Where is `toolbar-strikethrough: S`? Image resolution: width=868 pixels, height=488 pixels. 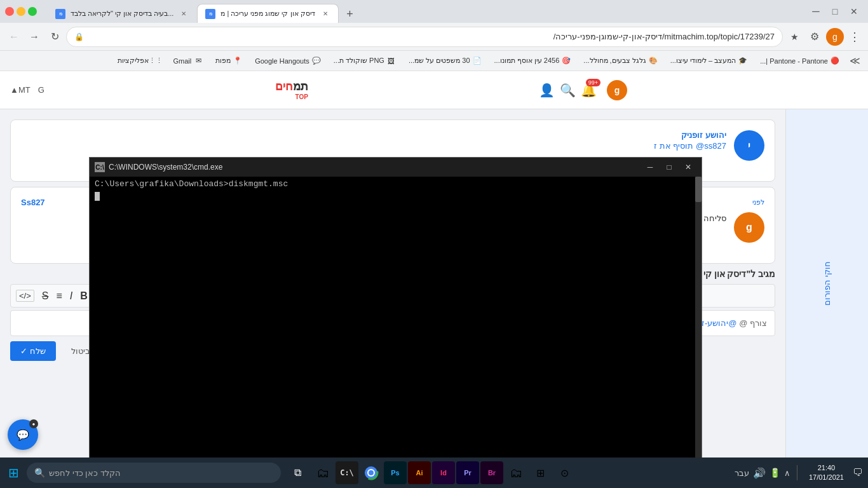 toolbar-strikethrough: S is located at coordinates (46, 296).